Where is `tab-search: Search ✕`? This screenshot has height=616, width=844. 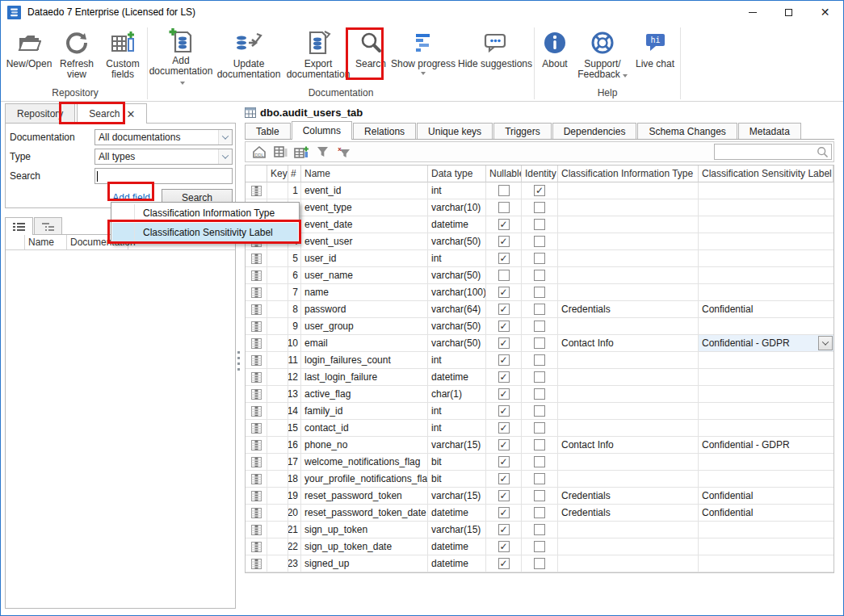 tab-search: Search ✕ is located at coordinates (111, 113).